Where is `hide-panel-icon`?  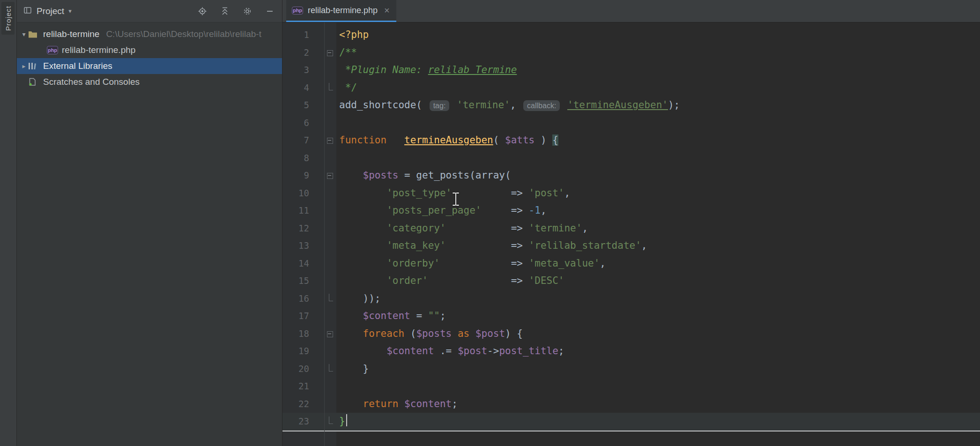 hide-panel-icon is located at coordinates (270, 11).